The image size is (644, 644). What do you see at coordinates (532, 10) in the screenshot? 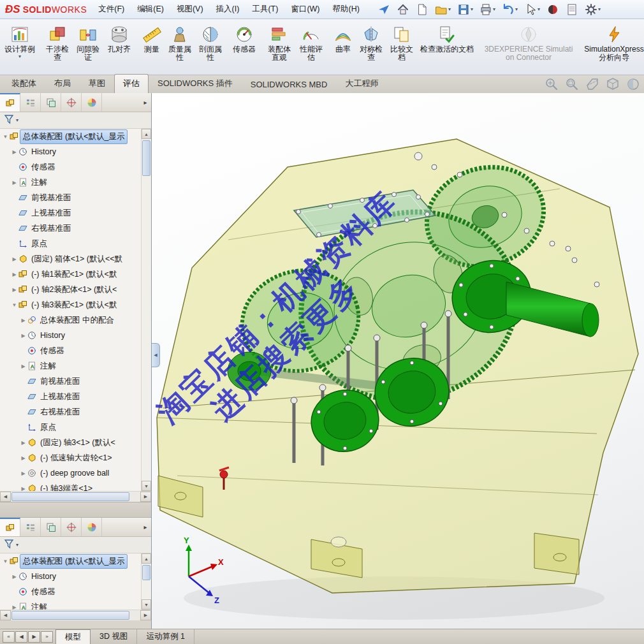
I see `select-icon: ▾` at bounding box center [532, 10].